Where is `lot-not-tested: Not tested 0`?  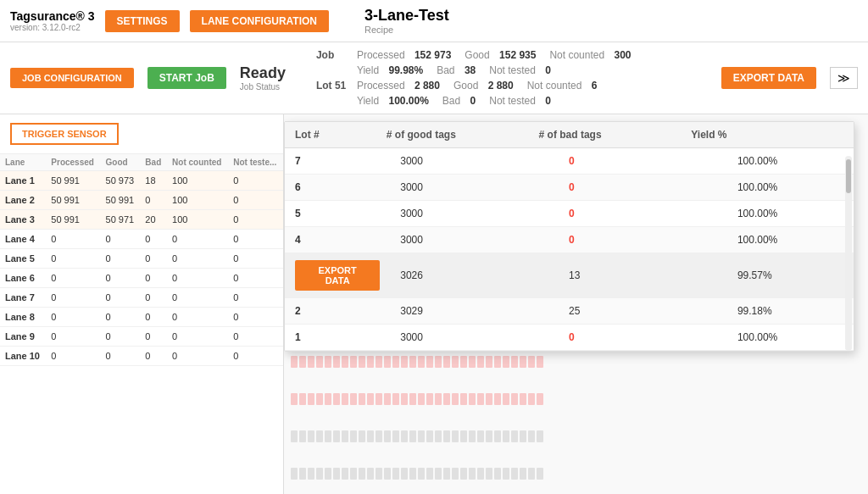 lot-not-tested: Not tested 0 is located at coordinates (520, 101).